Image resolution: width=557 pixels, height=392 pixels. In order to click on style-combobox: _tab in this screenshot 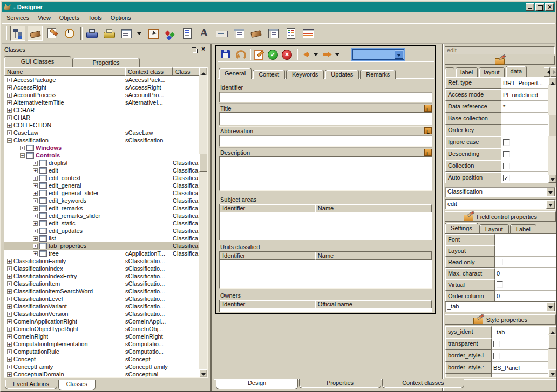, I will do `click(500, 307)`.